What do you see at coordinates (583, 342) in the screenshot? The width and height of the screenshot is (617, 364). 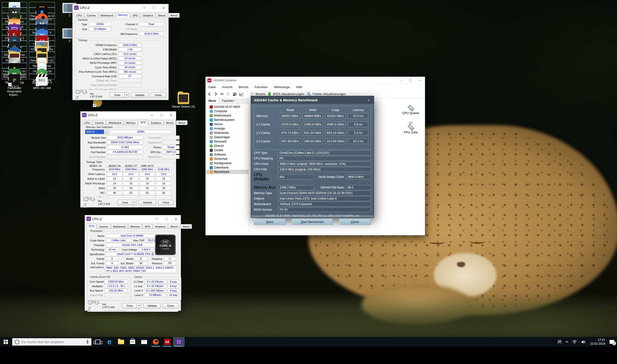 I see `volume-icon` at bounding box center [583, 342].